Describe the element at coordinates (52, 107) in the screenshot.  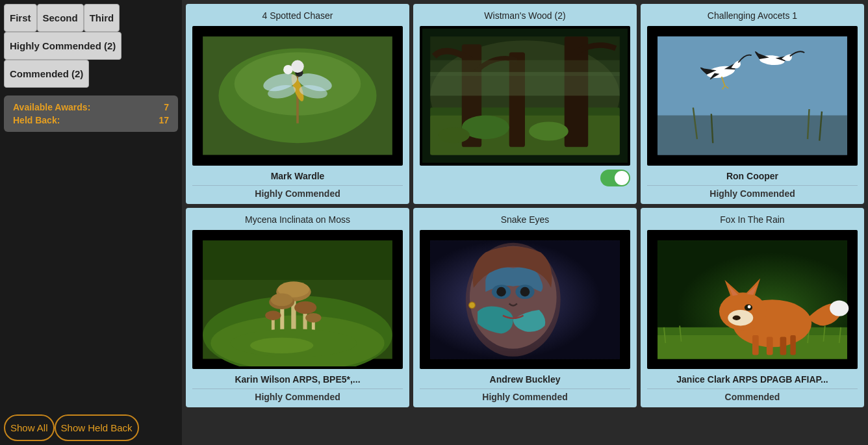
I see `available-awards-label: Available Awards:` at that location.